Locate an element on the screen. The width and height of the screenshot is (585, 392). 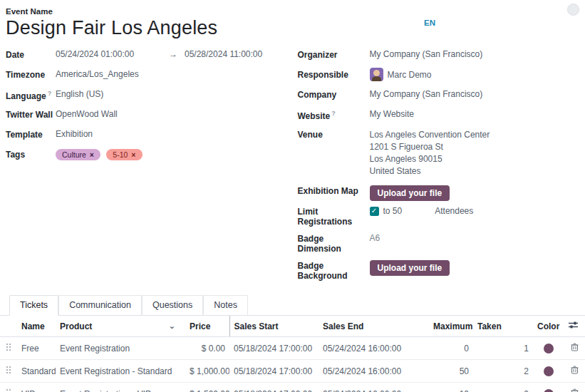
badge-dimension-select: A6 is located at coordinates (375, 238).